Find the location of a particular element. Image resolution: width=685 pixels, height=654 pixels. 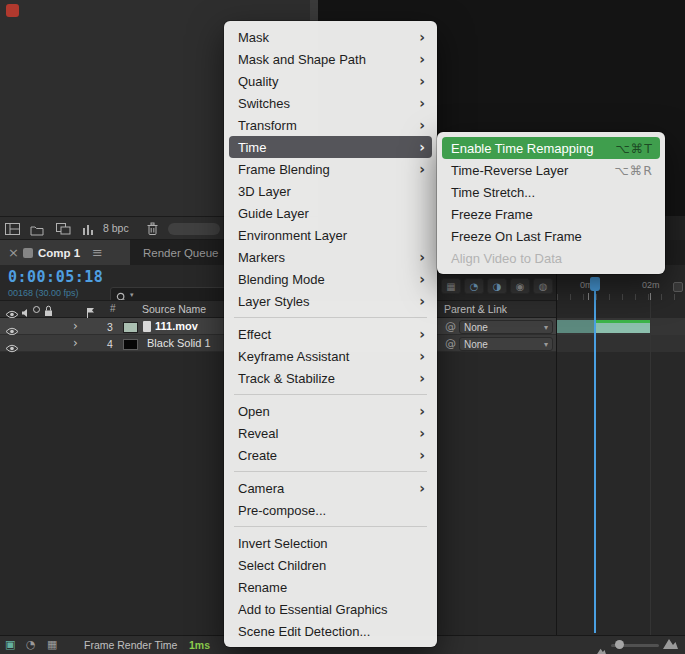

ruler-ticks is located at coordinates (621, 297).